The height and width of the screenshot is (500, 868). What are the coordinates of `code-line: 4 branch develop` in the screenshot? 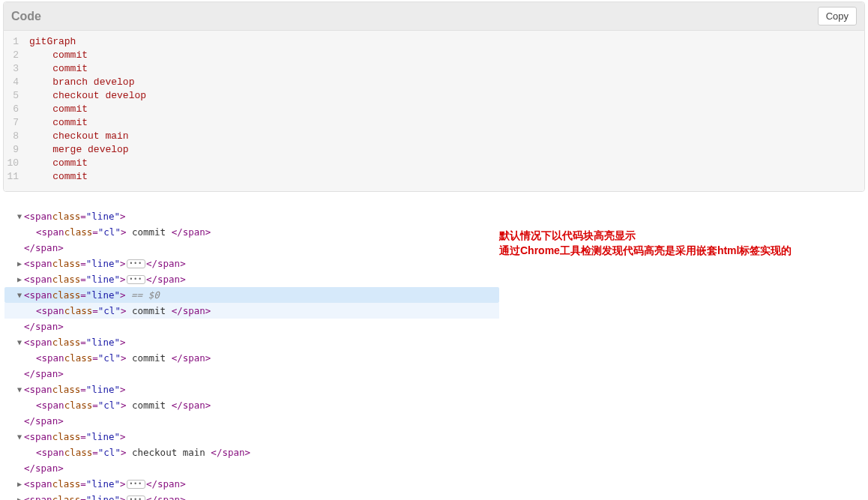 It's located at (434, 82).